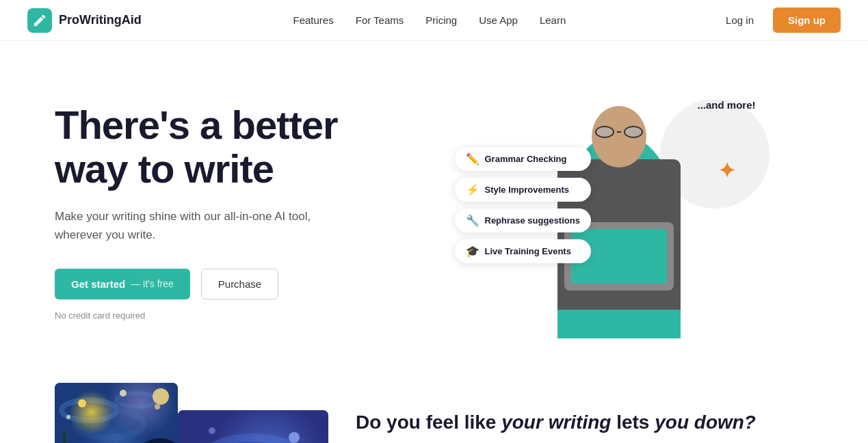 The height and width of the screenshot is (443, 868). Describe the element at coordinates (313, 21) in the screenshot. I see `nav-link-features: Features` at that location.